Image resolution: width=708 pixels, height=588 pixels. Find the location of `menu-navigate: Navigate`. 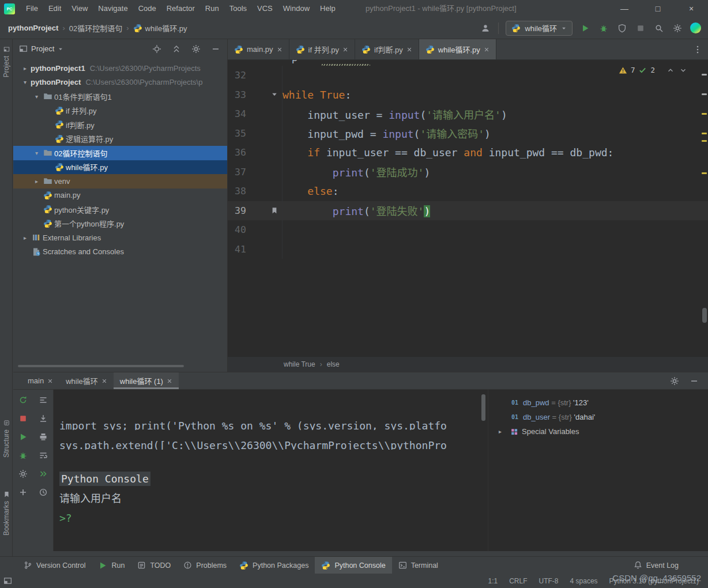

menu-navigate: Navigate is located at coordinates (113, 9).